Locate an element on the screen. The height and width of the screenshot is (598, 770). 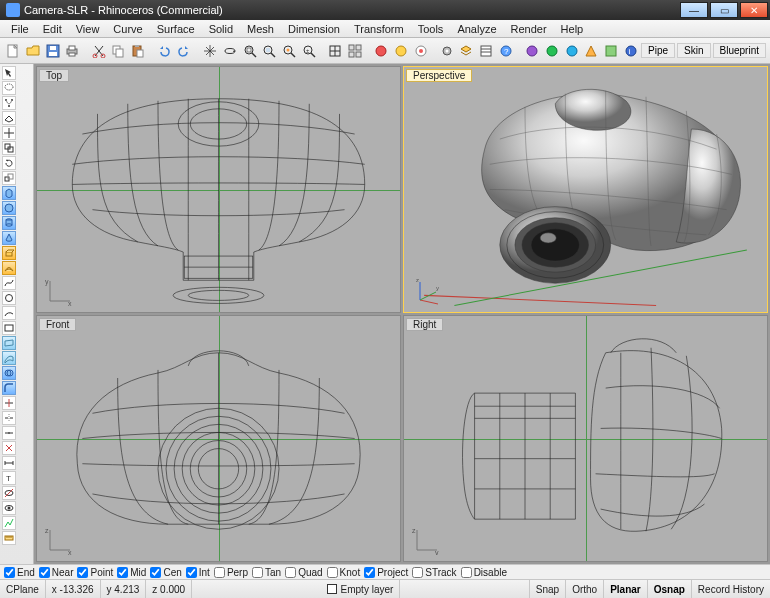
menu-file: File is located at coordinates (20, 29).